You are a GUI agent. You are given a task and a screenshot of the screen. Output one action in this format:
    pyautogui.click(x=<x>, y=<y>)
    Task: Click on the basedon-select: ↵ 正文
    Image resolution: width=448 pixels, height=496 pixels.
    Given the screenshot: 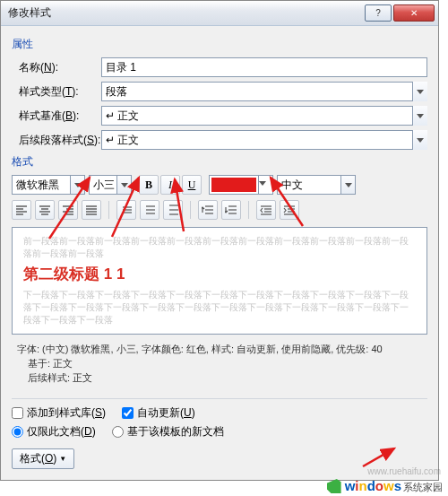 What is the action you would take?
    pyautogui.click(x=264, y=116)
    